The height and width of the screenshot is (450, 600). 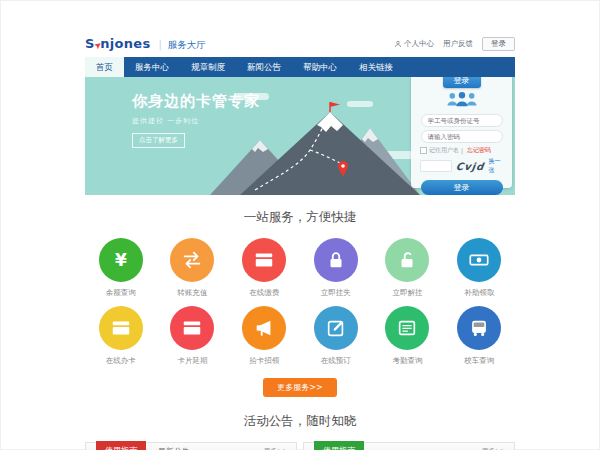 I want to click on service-item-pay: 在线缴费, so click(x=264, y=268).